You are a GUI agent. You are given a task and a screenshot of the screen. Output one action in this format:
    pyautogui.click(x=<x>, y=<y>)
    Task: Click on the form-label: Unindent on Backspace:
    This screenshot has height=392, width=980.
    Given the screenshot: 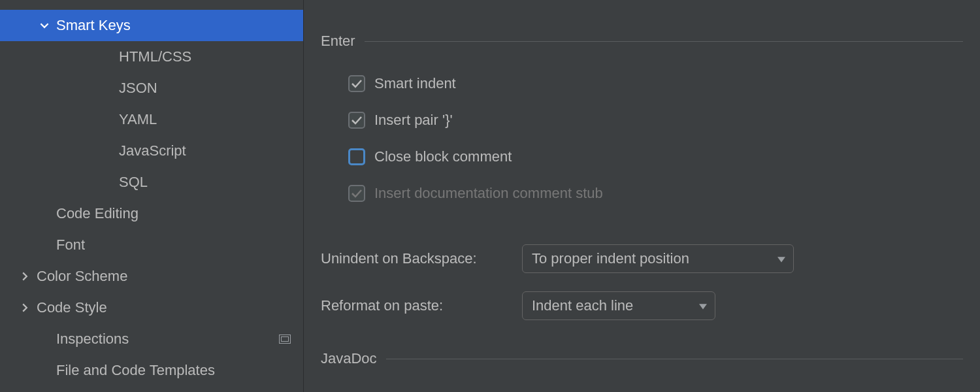 What is the action you would take?
    pyautogui.click(x=421, y=259)
    